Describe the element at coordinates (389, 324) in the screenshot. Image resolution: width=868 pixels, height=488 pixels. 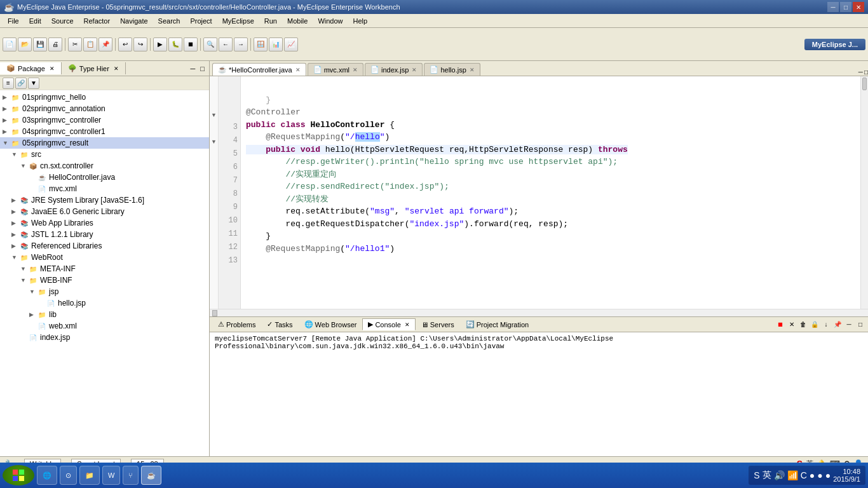
I see `tab-console: ▶ Console ✕` at that location.